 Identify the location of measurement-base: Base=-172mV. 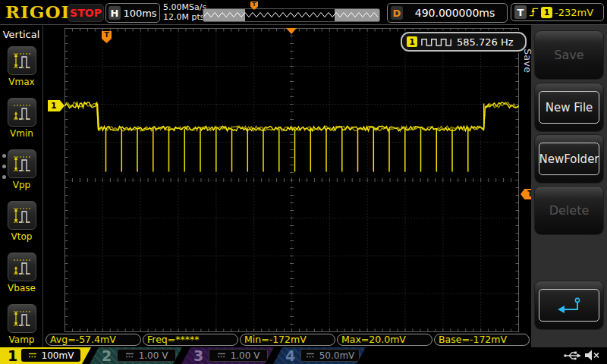
(482, 340).